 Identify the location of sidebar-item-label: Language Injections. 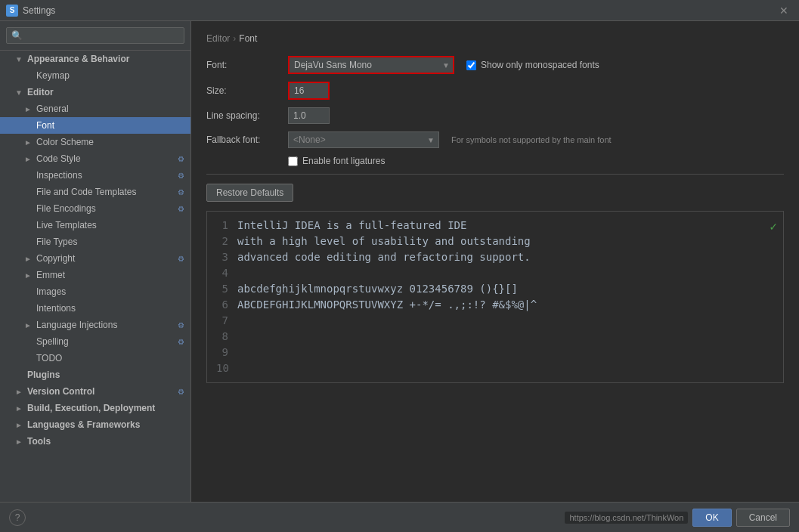
(77, 325).